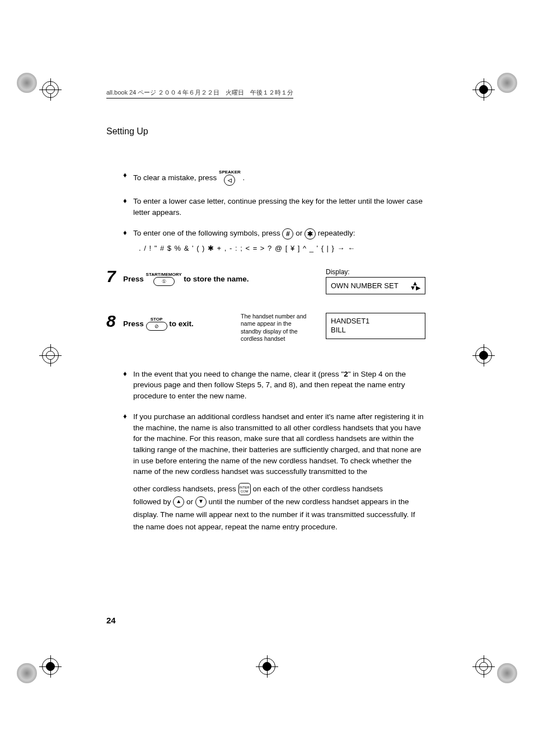  I want to click on hash-button-icon: #, so click(288, 234).